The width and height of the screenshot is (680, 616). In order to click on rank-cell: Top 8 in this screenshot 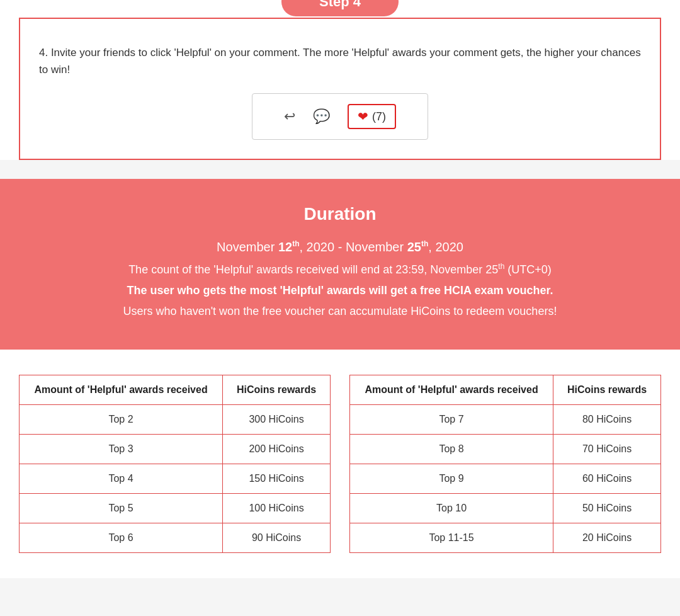, I will do `click(452, 450)`.